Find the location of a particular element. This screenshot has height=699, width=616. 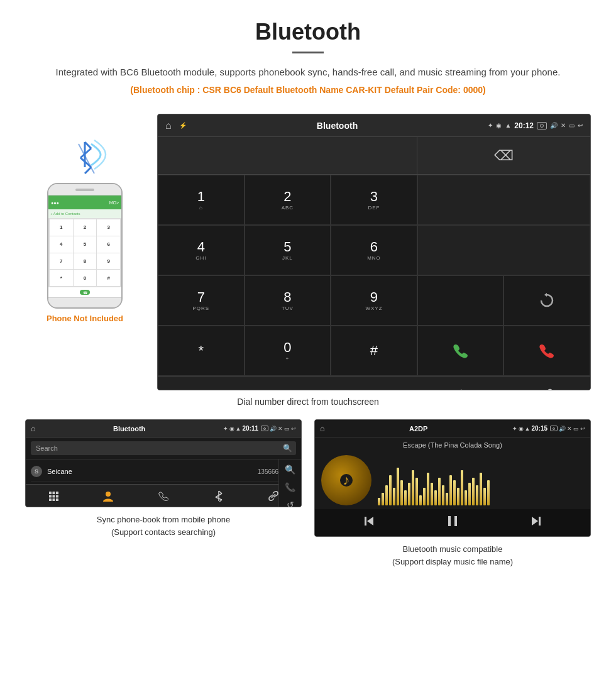

next-track-button is located at coordinates (536, 523).